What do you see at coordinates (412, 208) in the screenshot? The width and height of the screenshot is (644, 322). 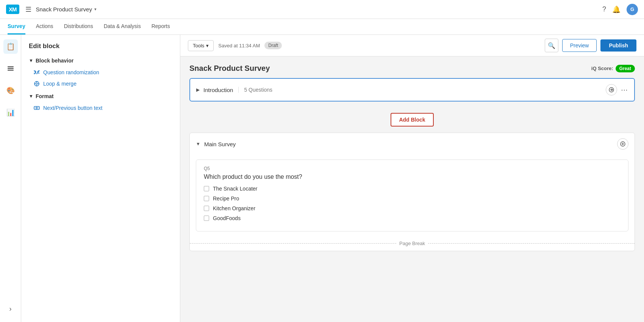 I see `option-kitchen-organizer: Kitchen Organizer` at bounding box center [412, 208].